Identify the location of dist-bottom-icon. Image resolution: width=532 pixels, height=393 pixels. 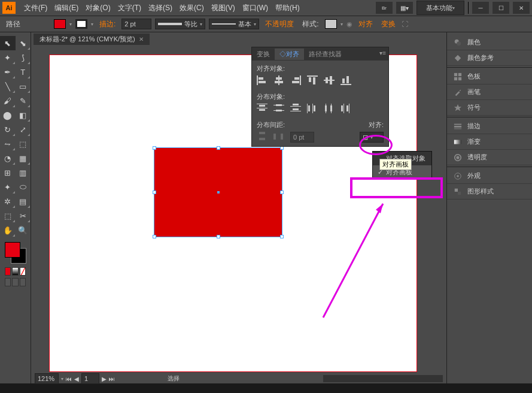
(296, 108).